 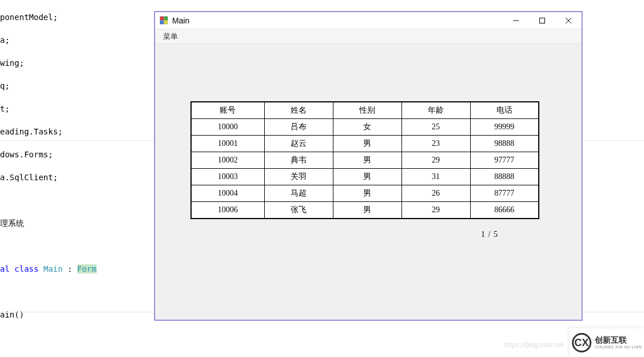 I want to click on logo-subtitle: CHUANG XIN HU LIAN, so click(x=619, y=347).